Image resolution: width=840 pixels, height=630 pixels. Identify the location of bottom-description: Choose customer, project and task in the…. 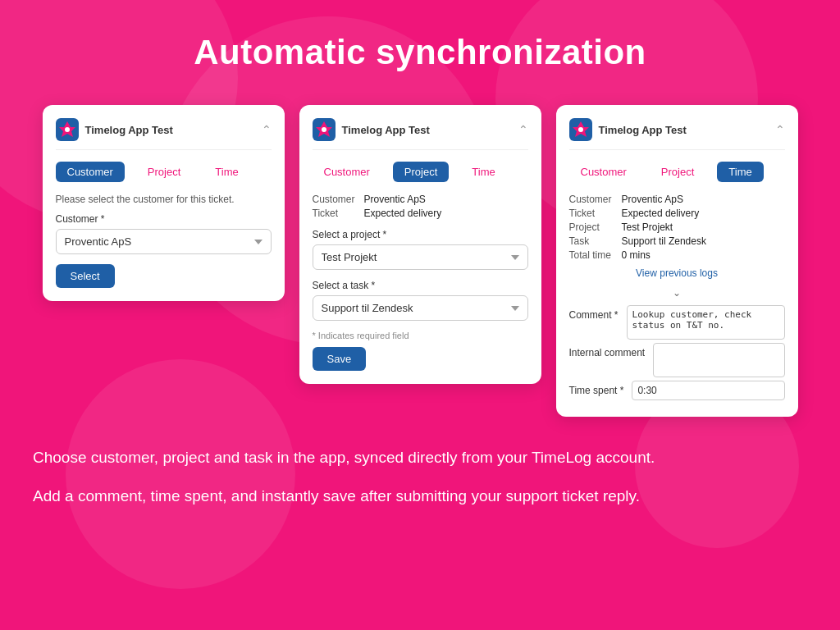
(410, 477).